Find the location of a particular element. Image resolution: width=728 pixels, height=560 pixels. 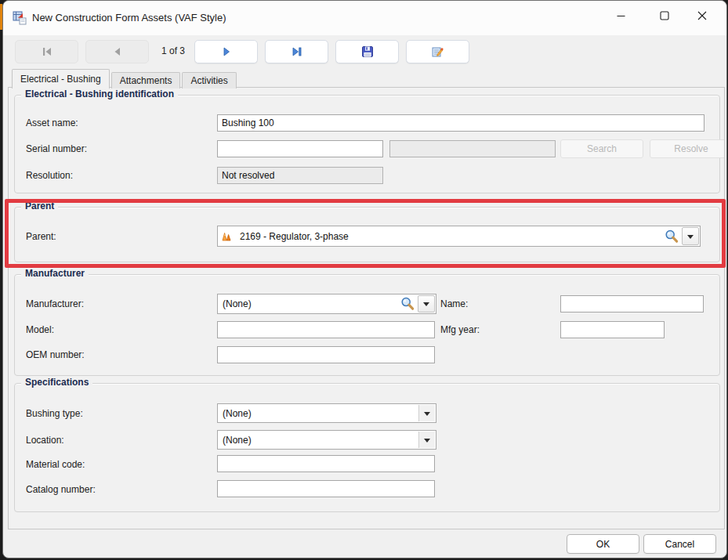

parent-value: 2169 - Regulator, 3-phase is located at coordinates (448, 237).